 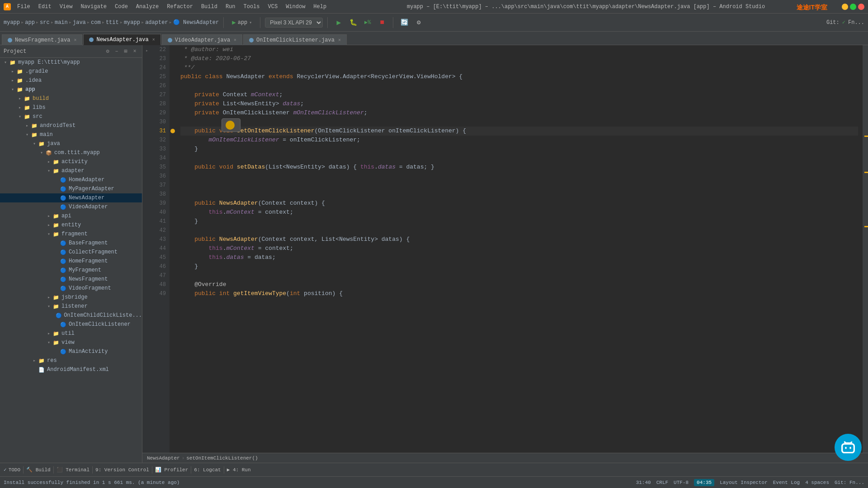 What do you see at coordinates (71, 207) in the screenshot?
I see `tree-item-videoadapter: ▸ 🔵 VideoAdapter` at bounding box center [71, 207].